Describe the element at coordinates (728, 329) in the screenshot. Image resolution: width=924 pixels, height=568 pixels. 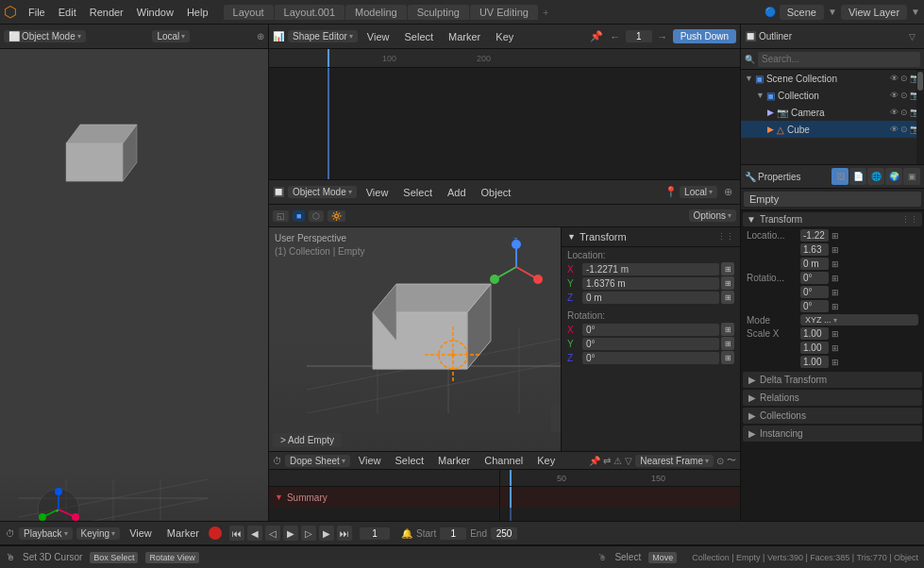
I see `rot-x-lock-icon: ⊞` at that location.